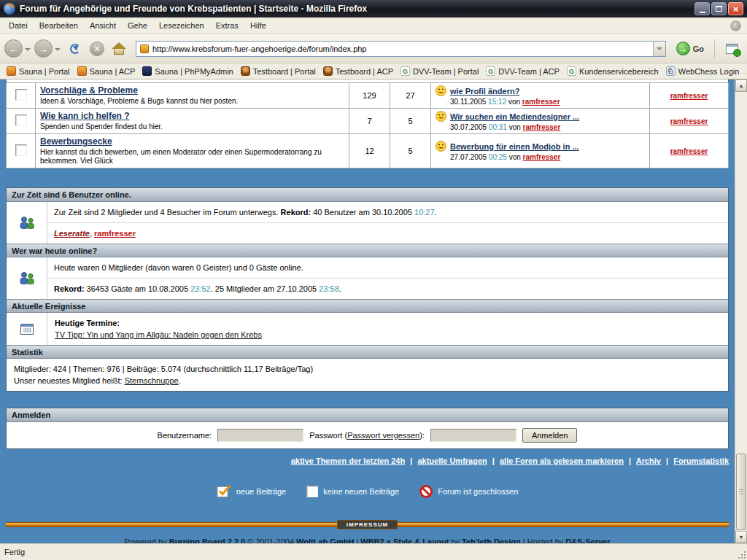  I want to click on threads-count: 12, so click(370, 152).